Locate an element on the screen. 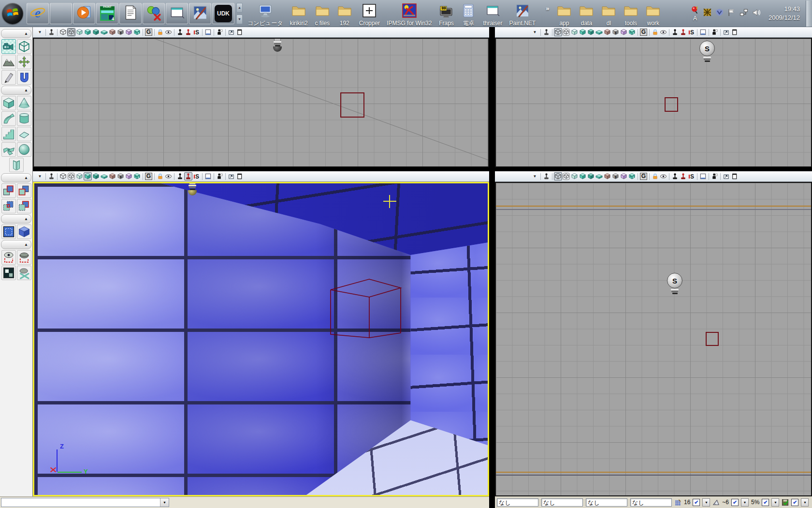 The height and width of the screenshot is (508, 812). builder-brush-wireframe is located at coordinates (365, 309).